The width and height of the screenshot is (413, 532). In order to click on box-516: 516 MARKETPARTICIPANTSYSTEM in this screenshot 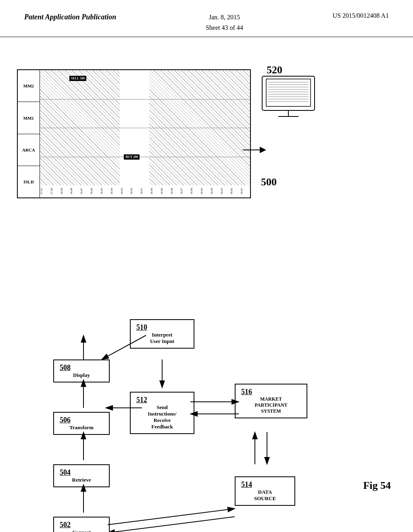, I will do `click(271, 401)`.